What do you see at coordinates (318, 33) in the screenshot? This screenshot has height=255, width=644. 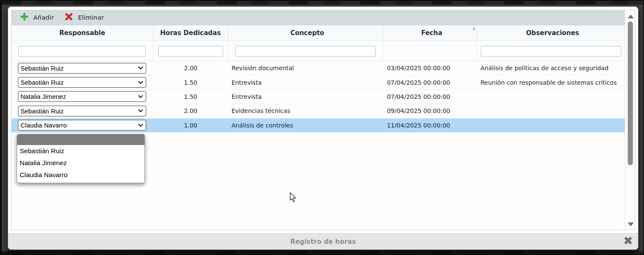 I see `table-header-row: Responsable Horas Dedicadas Concepto Fec…` at bounding box center [318, 33].